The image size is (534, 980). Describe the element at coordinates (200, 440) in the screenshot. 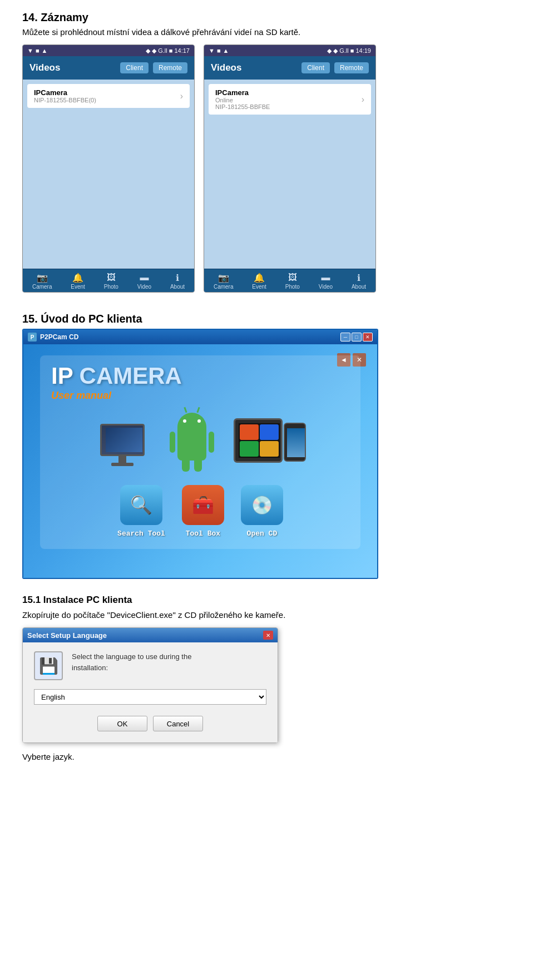

I see `pc-icons-row` at that location.